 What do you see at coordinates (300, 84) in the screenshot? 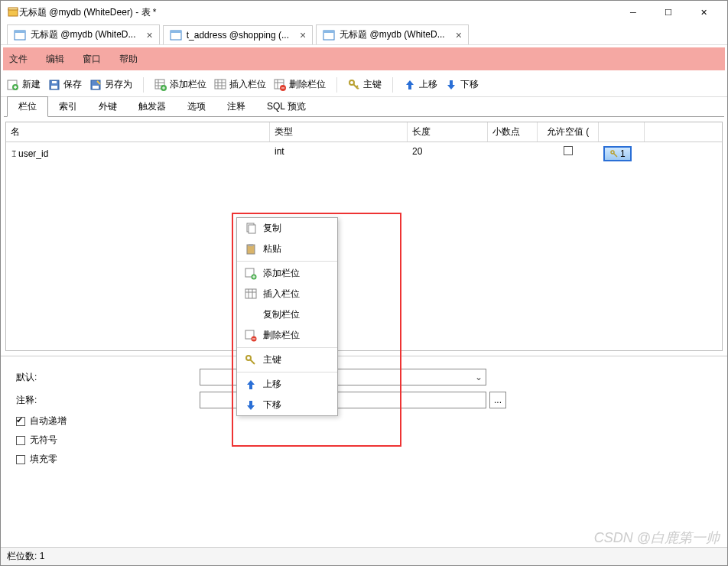
I see `delete-column-button: 删除栏位` at bounding box center [300, 84].